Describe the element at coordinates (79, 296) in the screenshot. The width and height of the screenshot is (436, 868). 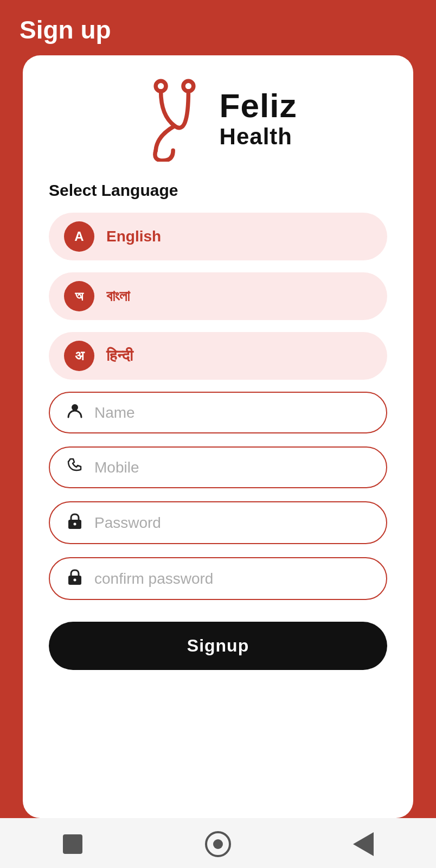
I see `lang-icon-bangla: অ` at that location.